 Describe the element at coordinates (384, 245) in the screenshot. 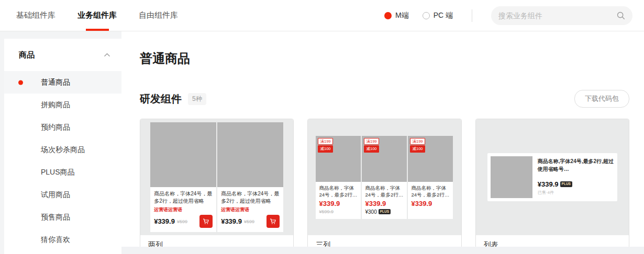

I see `card-label: 三列` at that location.